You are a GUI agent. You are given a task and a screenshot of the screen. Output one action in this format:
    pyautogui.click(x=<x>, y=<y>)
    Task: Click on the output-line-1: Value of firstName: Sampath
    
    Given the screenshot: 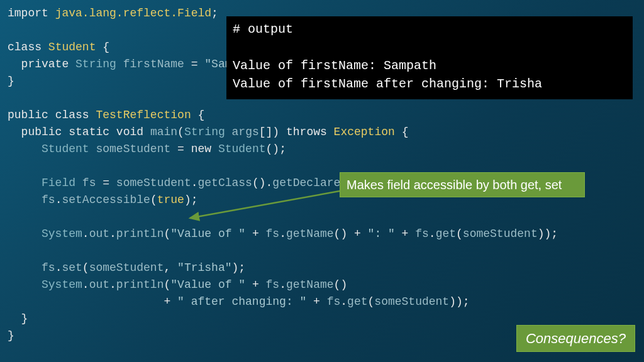 What is the action you would take?
    pyautogui.click(x=335, y=65)
    